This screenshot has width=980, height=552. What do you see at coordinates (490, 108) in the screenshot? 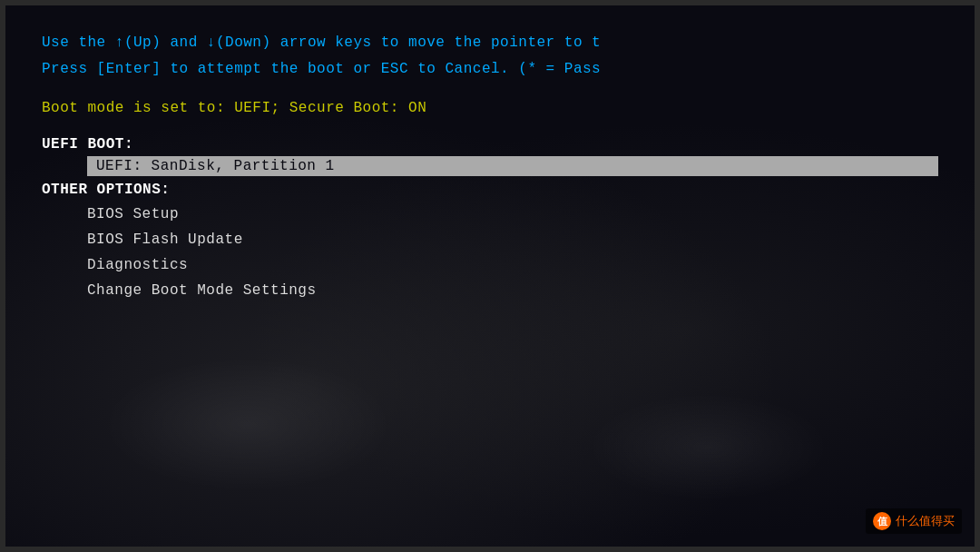
I see `boot-mode-line: Boot mode is set to: UEFI; Secure Boot: …` at bounding box center [490, 108].